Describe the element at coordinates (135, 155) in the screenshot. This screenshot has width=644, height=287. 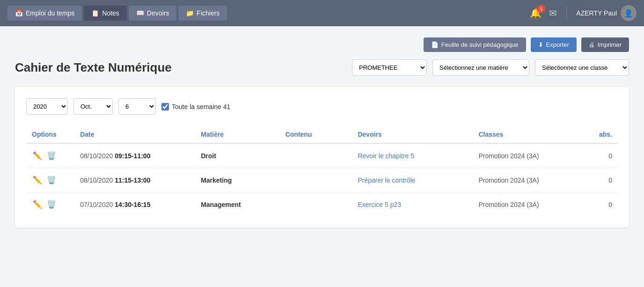
I see `row-date-0: 08/10/2020 09:15-11:00` at that location.